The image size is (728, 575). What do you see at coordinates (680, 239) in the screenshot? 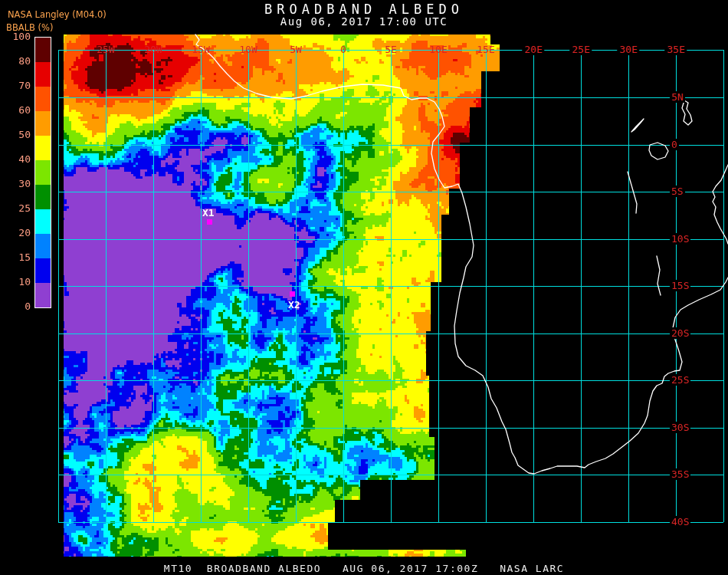
I see `lat-label: 10S` at bounding box center [680, 239].